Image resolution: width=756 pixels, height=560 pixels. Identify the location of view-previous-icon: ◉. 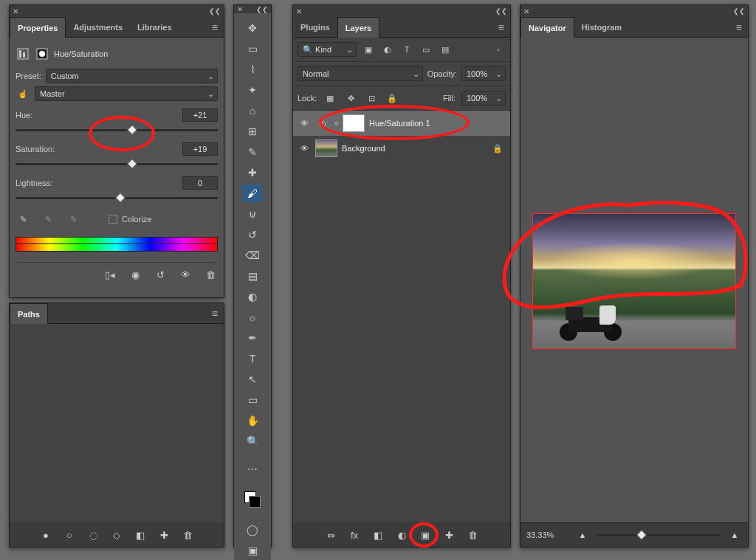
(135, 274).